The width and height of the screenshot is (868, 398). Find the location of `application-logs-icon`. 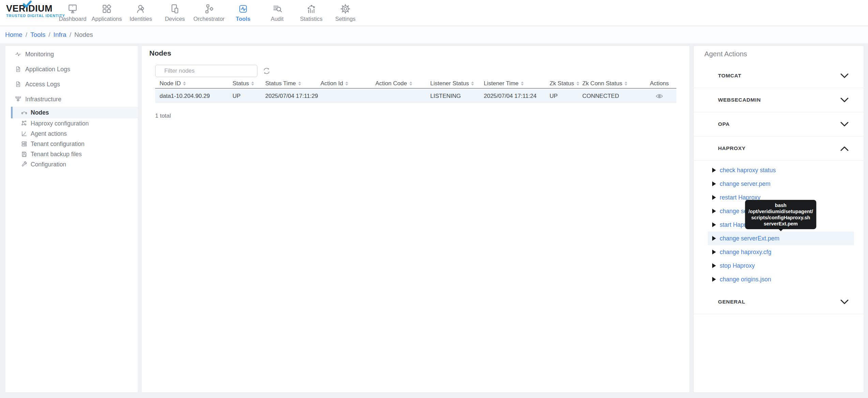

application-logs-icon is located at coordinates (18, 69).